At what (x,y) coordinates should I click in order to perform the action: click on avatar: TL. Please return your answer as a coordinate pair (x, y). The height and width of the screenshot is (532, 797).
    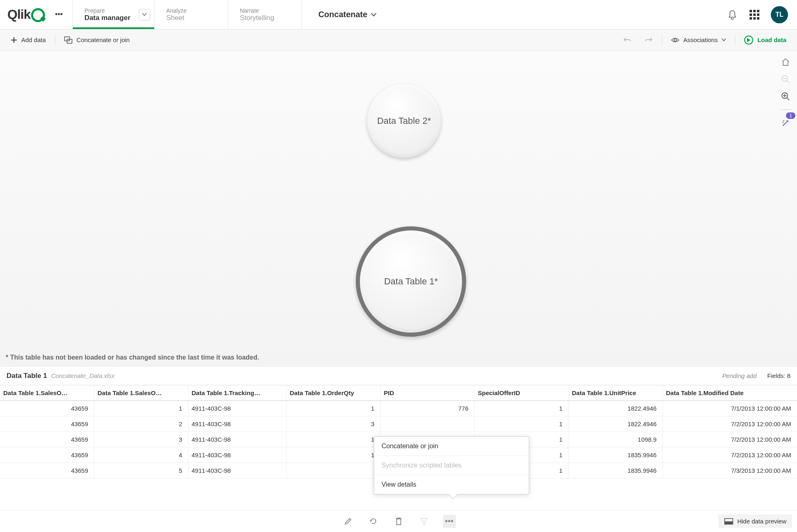
    Looking at the image, I should click on (779, 15).